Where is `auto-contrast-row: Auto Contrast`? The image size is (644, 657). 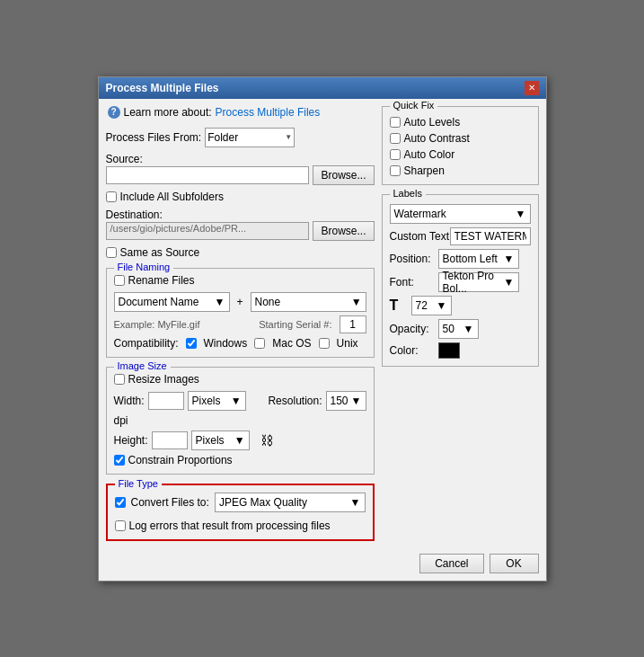 auto-contrast-row: Auto Contrast is located at coordinates (460, 138).